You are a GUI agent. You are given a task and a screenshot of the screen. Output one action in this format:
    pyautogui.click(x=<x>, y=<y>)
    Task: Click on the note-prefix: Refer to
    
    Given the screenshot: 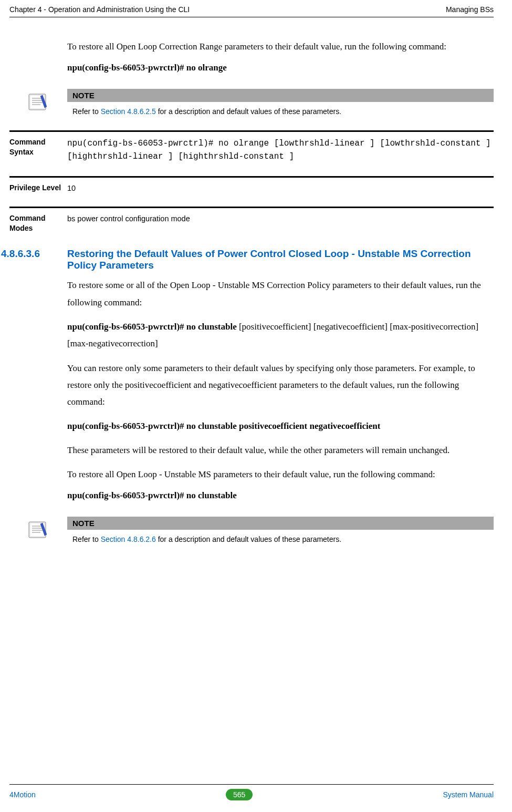 What is the action you would take?
    pyautogui.click(x=87, y=111)
    